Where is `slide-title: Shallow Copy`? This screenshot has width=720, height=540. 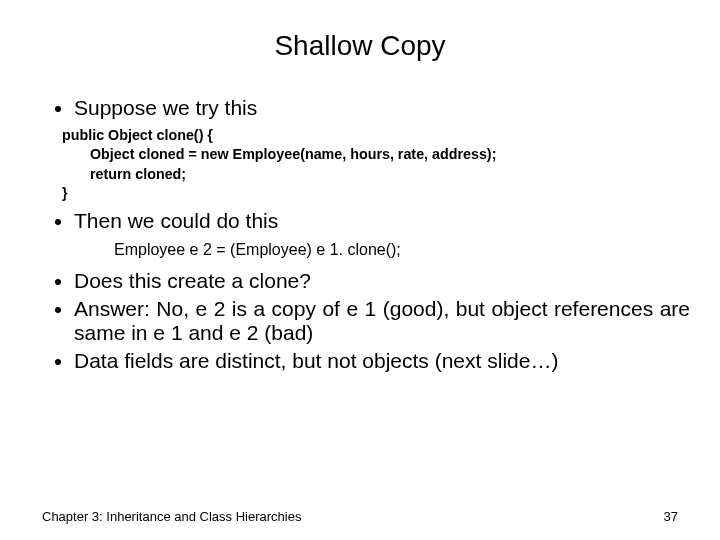 slide-title: Shallow Copy is located at coordinates (360, 46).